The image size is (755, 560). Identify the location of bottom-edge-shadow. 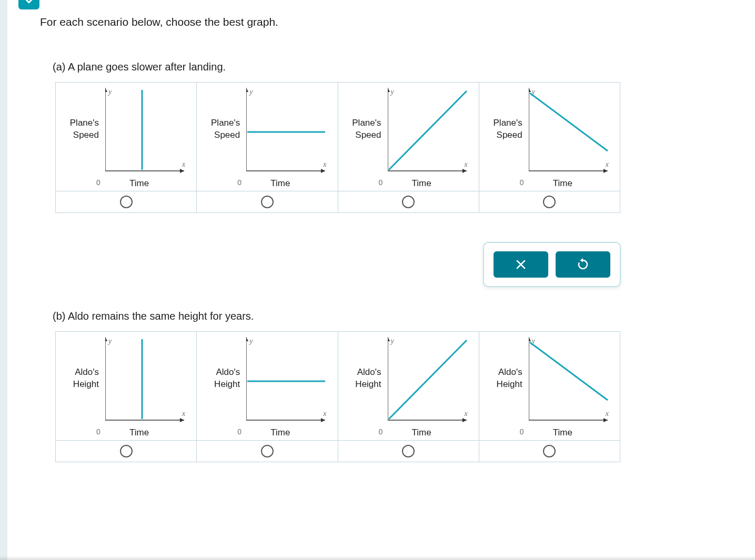
(378, 558).